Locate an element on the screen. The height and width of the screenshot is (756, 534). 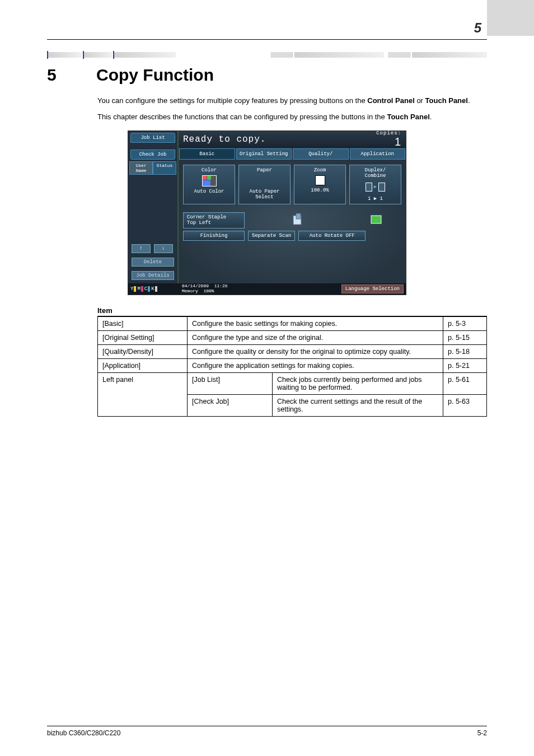
scroll-up-button: ↑ is located at coordinates (141, 249).